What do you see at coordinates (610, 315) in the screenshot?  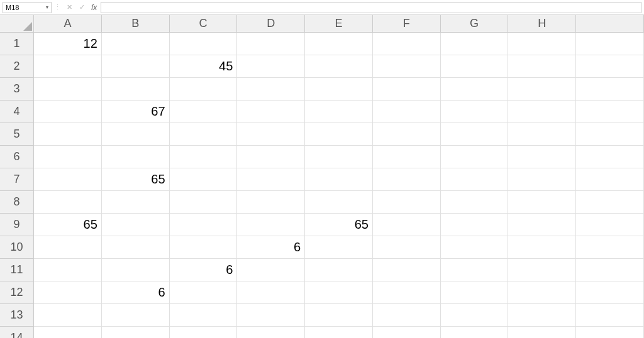 I see `cell-i13` at bounding box center [610, 315].